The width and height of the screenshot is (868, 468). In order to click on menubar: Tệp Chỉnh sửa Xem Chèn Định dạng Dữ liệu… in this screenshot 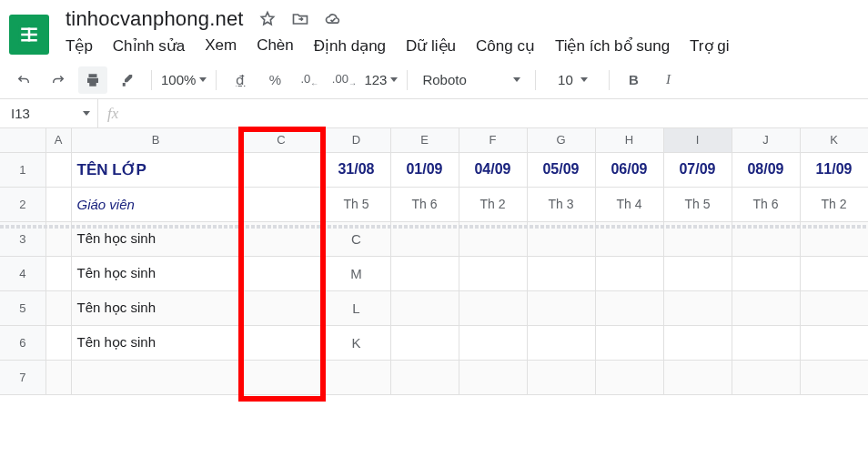, I will do `click(397, 46)`.